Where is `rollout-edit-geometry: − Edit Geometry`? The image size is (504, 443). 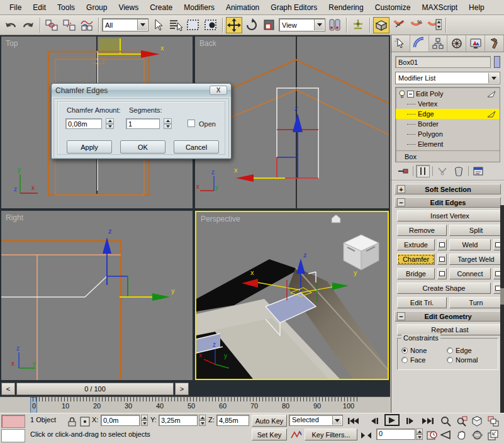 rollout-edit-geometry: − Edit Geometry is located at coordinates (448, 316).